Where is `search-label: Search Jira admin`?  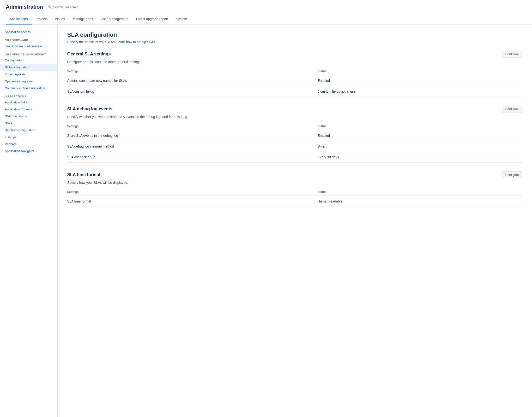 search-label: Search Jira admin is located at coordinates (65, 7).